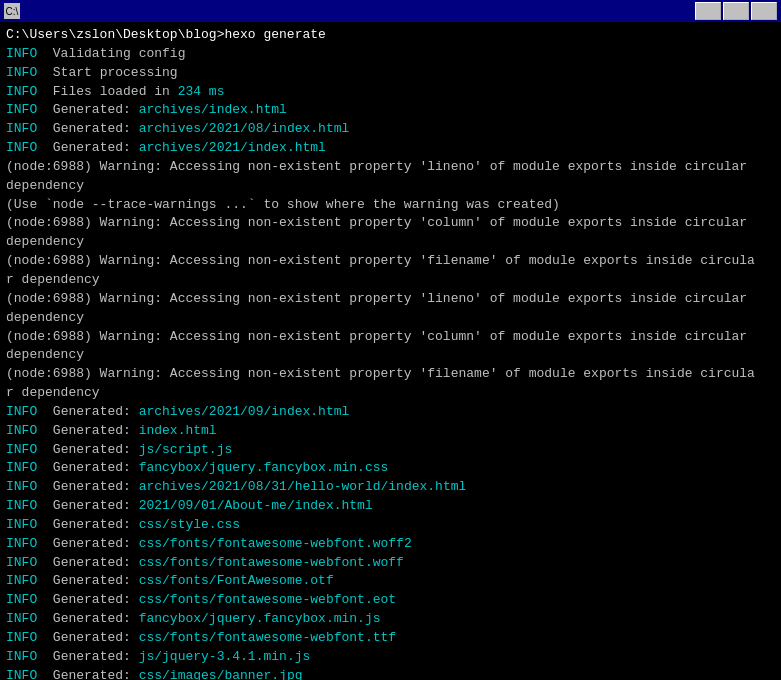  Describe the element at coordinates (390, 130) in the screenshot. I see `console-line: INFO Generated: archives/2021/08/index.h…` at that location.